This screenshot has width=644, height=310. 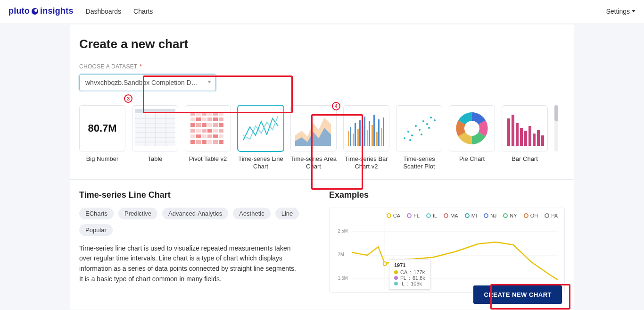 I want to click on dataset-select: whvxchbqzb.Sandbox Completion Dat..., so click(x=148, y=83).